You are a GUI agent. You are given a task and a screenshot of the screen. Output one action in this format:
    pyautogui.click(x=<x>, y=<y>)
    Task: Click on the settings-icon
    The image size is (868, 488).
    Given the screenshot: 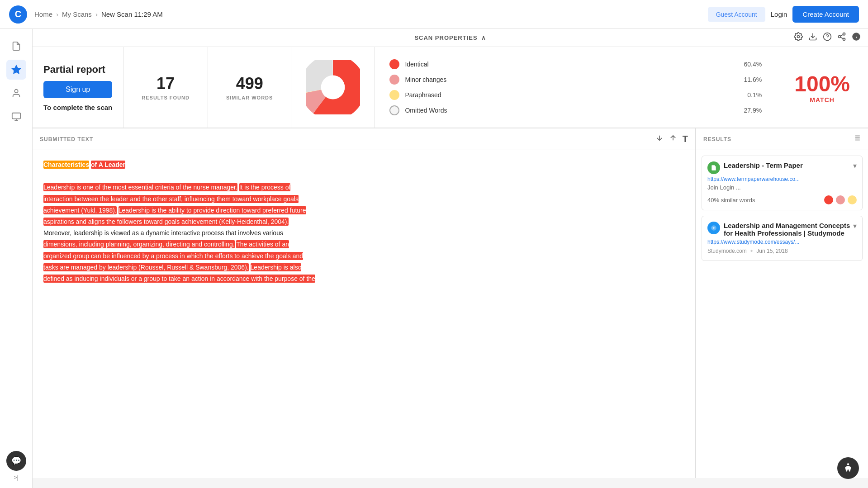 What is the action you would take?
    pyautogui.click(x=798, y=38)
    